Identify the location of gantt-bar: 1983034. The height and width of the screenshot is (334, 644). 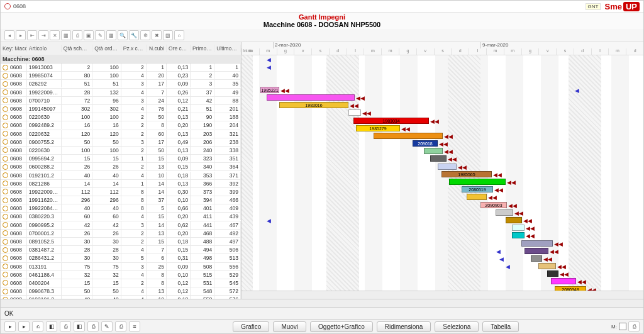
(391, 121).